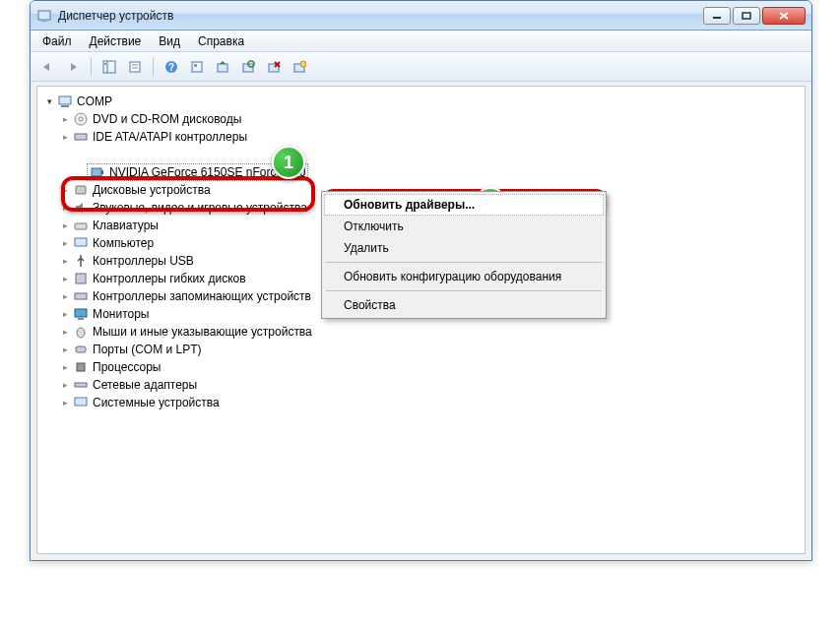  What do you see at coordinates (109, 67) in the screenshot?
I see `show-hide-tree-button` at bounding box center [109, 67].